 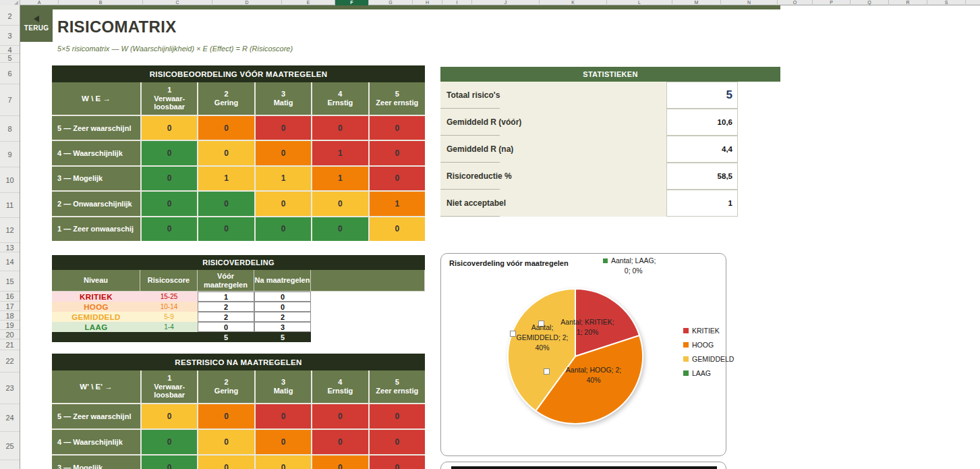 I want to click on row-header: 21, so click(x=9, y=345).